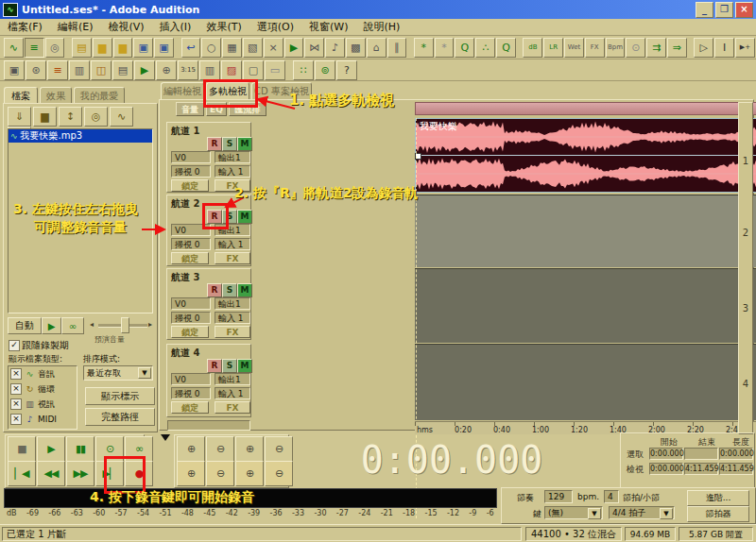 This screenshot has height=542, width=756. Describe the element at coordinates (586, 155) in the screenshot. I see `audio-clip: 我要快樂` at that location.